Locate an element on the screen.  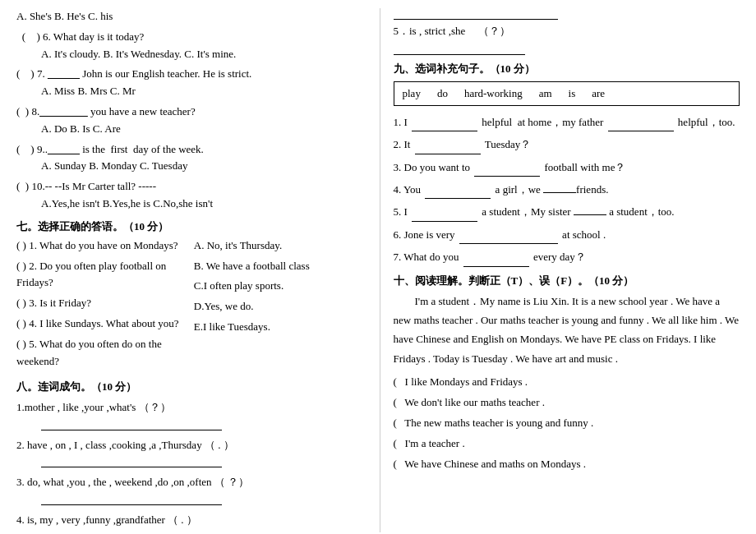
section7-left: ( ) 1. What do you have on Mondays? ( ) … is located at coordinates (101, 306).